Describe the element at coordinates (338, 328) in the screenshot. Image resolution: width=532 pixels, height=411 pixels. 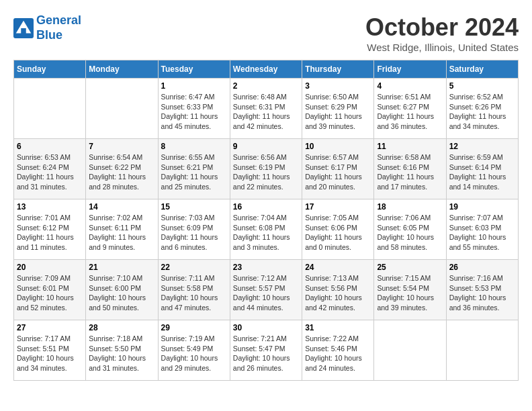
I see `day-number: 31` at that location.